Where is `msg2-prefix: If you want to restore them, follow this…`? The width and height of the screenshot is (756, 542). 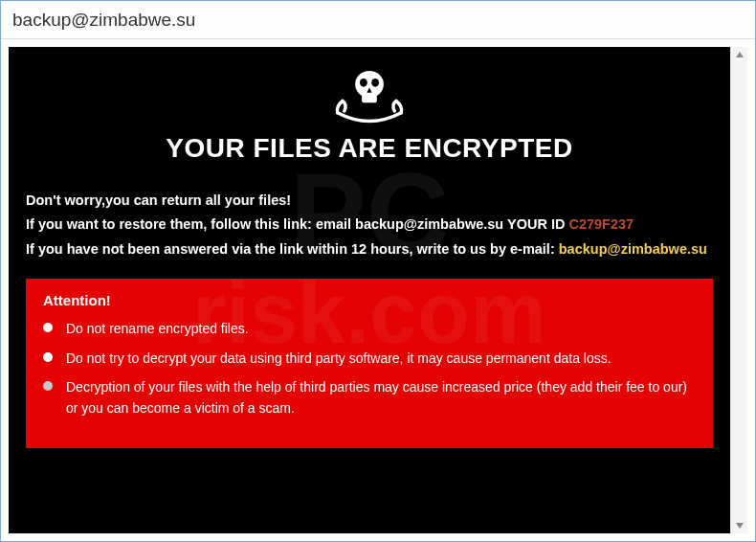
msg2-prefix: If you want to restore them, follow this… is located at coordinates (170, 224).